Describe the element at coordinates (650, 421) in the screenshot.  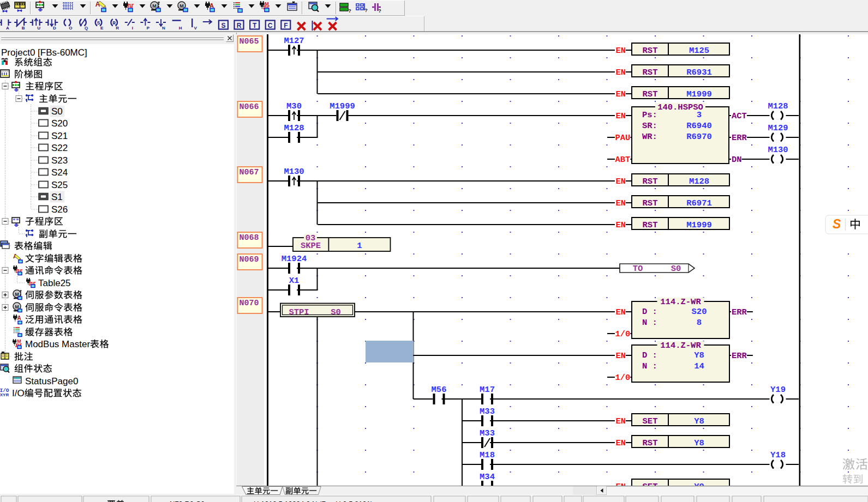
I see `svg-text: SET` at that location.